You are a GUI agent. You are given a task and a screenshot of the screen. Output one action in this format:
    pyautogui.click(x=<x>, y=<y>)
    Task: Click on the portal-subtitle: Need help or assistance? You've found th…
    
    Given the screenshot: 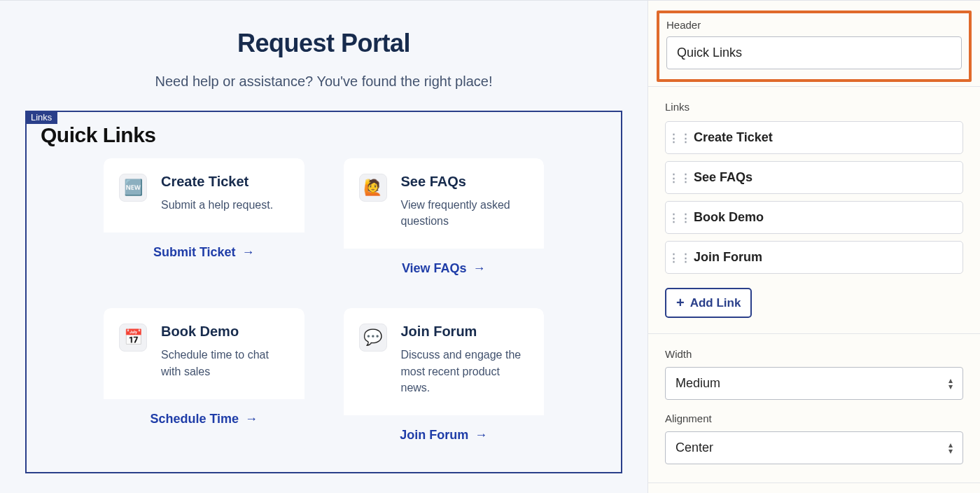 What is the action you would take?
    pyautogui.click(x=323, y=81)
    